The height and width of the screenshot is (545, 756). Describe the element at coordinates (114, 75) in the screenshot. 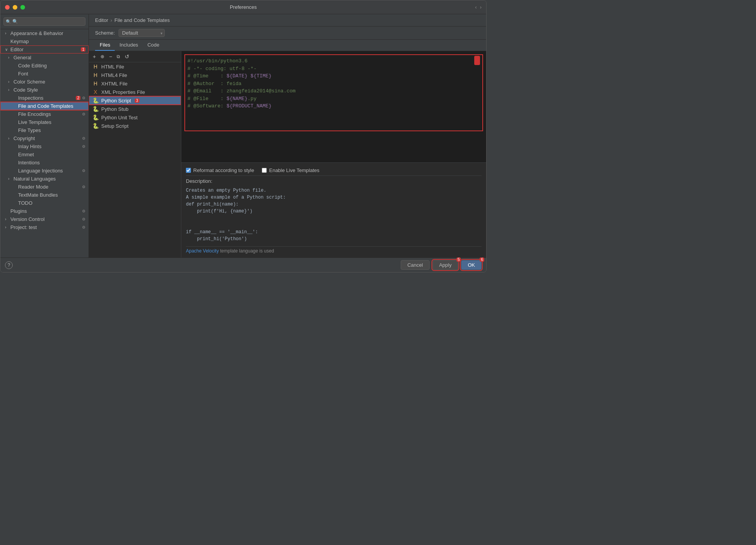

I see `file-item-label: HTML4 File` at that location.